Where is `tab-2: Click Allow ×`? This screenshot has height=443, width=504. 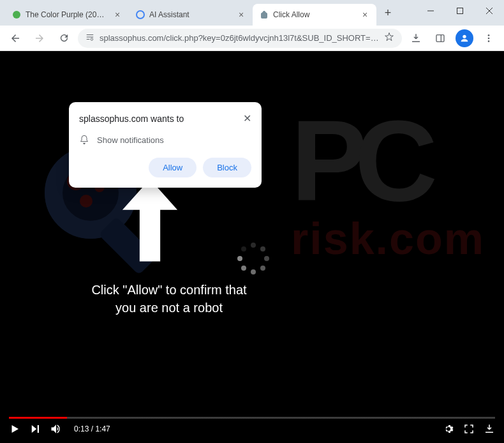
tab-2: Click Allow × is located at coordinates (315, 15).